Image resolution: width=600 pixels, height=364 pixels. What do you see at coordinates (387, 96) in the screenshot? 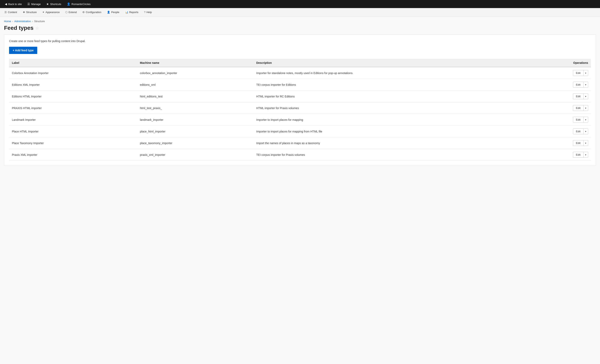
I see `cell-description: HTML importer for RC Editions` at bounding box center [387, 96].